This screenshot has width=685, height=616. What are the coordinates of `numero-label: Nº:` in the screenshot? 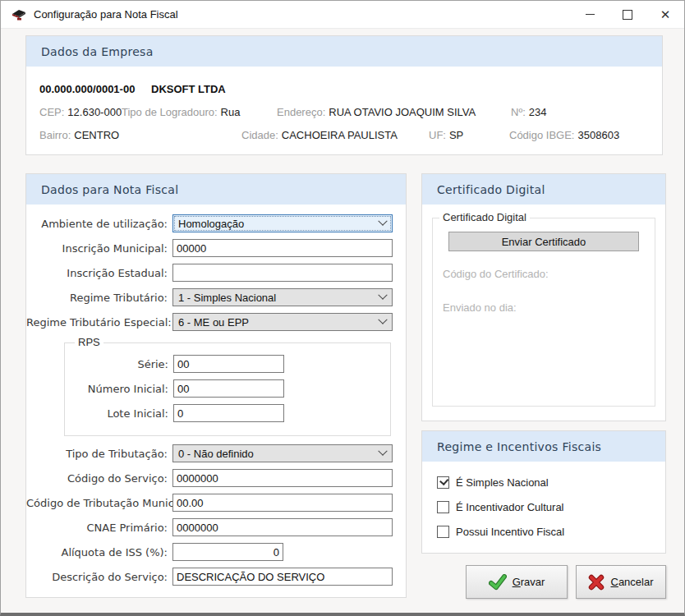 It's located at (518, 112).